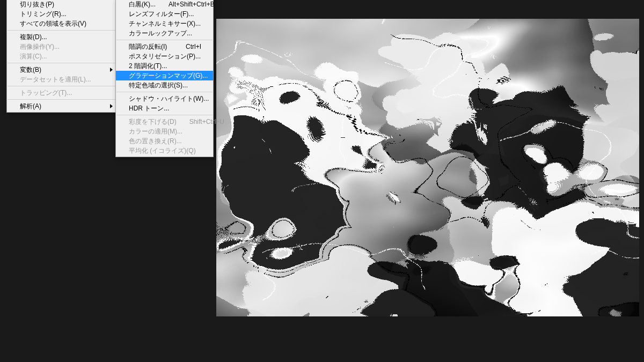  Describe the element at coordinates (165, 33) in the screenshot. I see `menu-item-label: カラールックアップ...` at that location.